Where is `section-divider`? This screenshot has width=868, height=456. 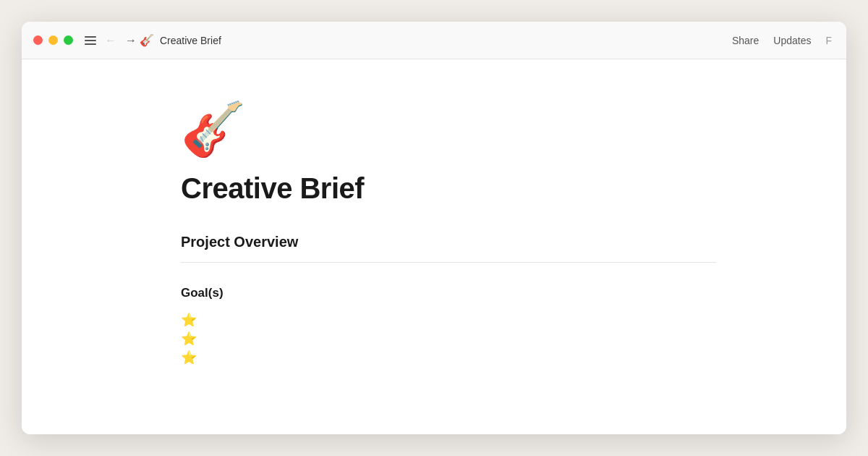
section-divider is located at coordinates (448, 262).